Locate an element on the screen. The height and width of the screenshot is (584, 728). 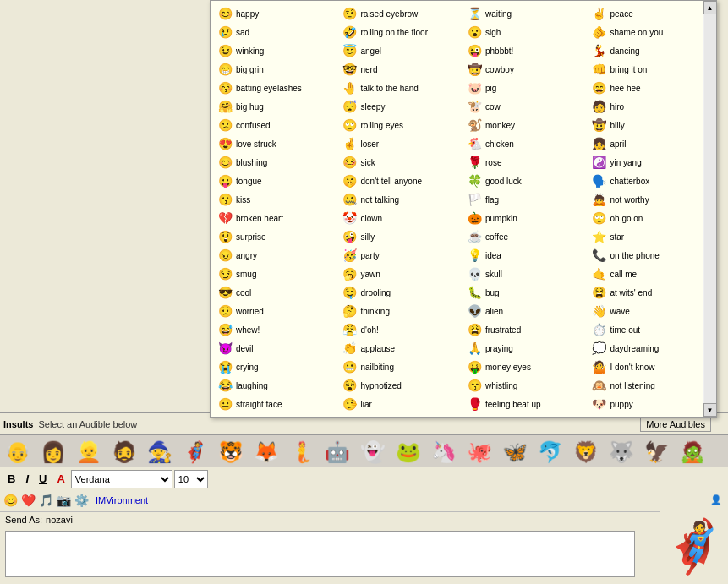
emoticon-item: 🙄rolling eyes is located at coordinates (402, 125).